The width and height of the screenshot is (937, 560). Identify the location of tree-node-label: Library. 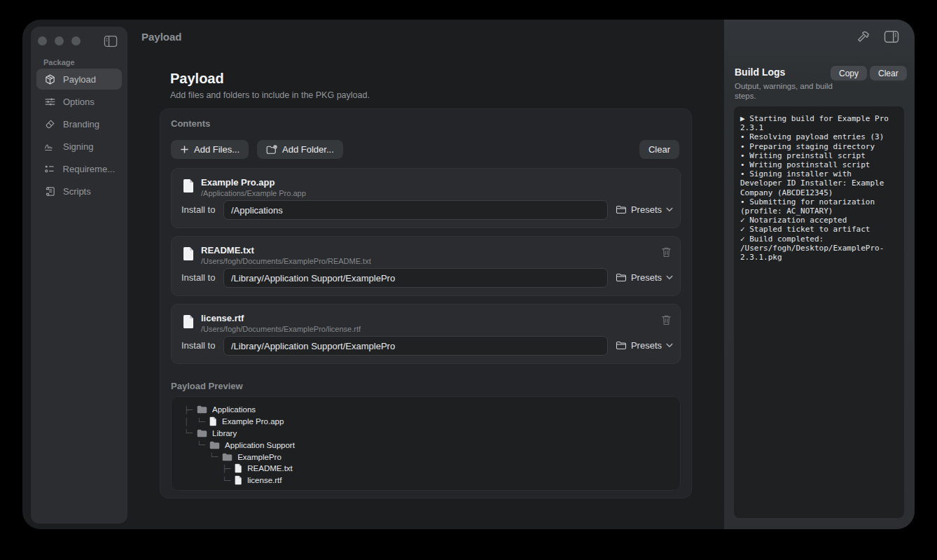
(224, 433).